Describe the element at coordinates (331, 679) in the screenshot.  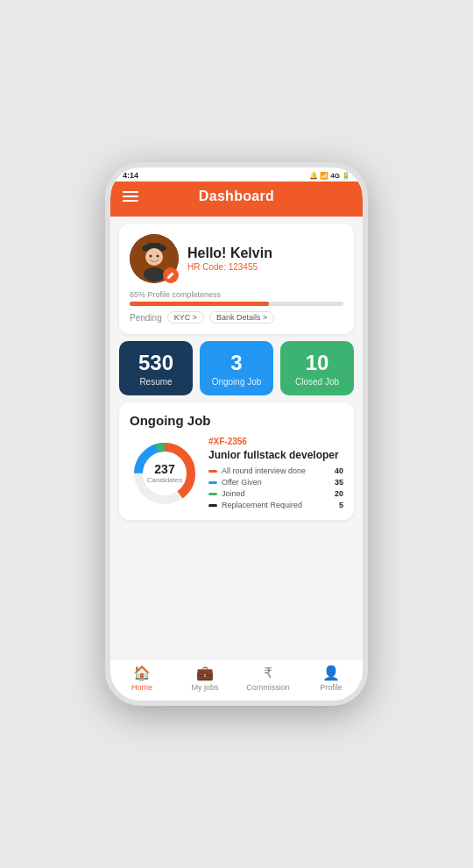
I see `nav-profile: 👤 Profile` at that location.